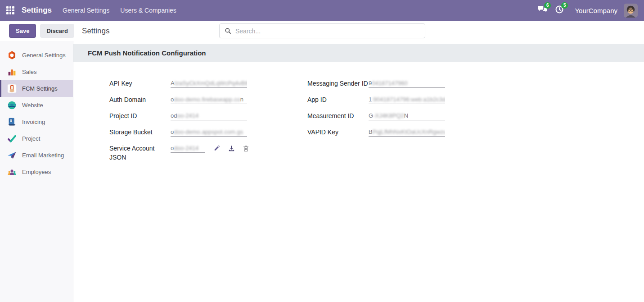 The width and height of the screenshot is (644, 302). What do you see at coordinates (389, 115) in the screenshot?
I see `field-value-blurred: -XJ4K8PQ2` at bounding box center [389, 115].